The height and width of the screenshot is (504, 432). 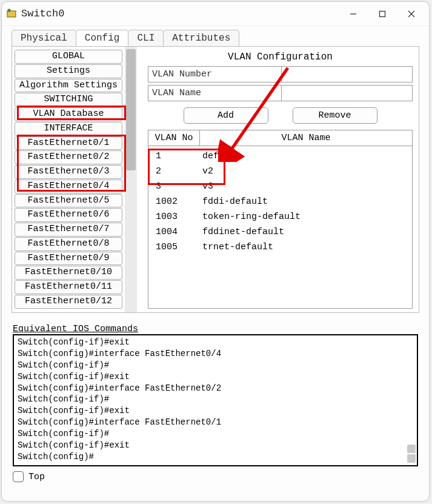 I want to click on sidebar-item-fastethernet0-9: FastEthernet0/9, so click(x=68, y=258).